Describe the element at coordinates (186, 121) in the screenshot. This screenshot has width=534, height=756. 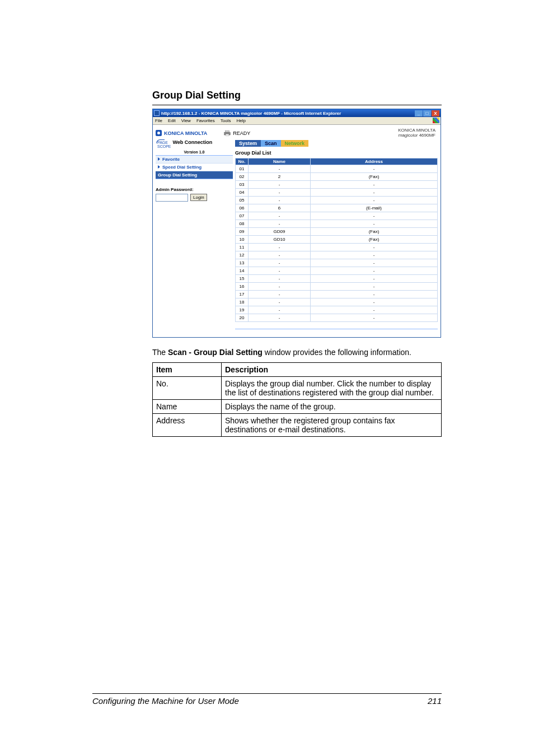
I see `menu-view: View` at that location.